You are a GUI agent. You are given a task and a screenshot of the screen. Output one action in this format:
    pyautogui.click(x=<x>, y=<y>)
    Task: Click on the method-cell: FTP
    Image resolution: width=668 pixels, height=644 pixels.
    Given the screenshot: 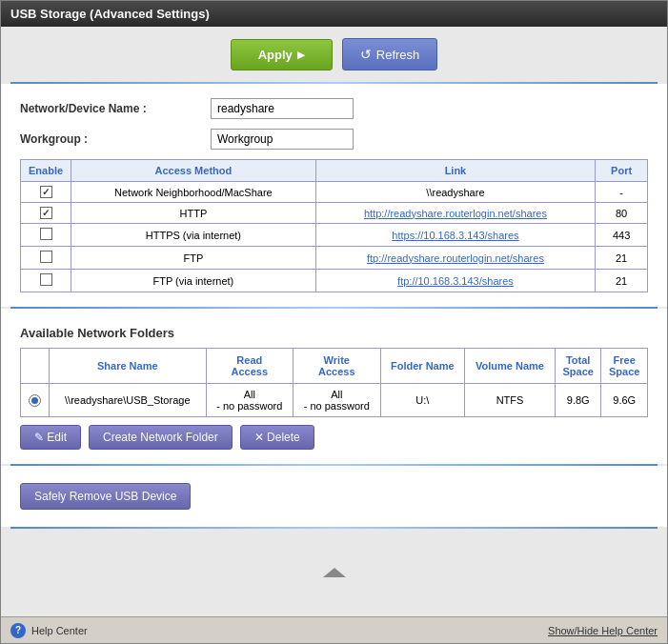 What is the action you would take?
    pyautogui.click(x=194, y=258)
    